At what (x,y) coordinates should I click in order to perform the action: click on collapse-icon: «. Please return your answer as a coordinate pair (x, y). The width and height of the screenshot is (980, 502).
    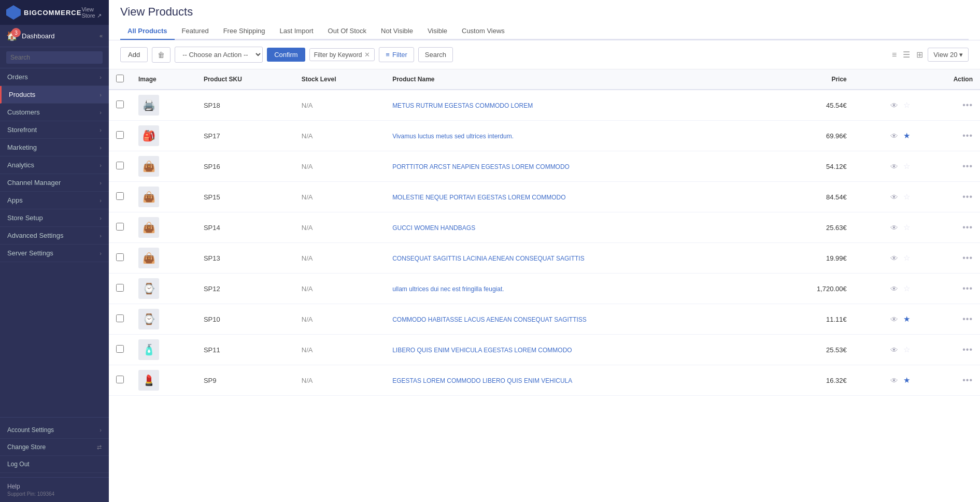
    Looking at the image, I should click on (101, 36).